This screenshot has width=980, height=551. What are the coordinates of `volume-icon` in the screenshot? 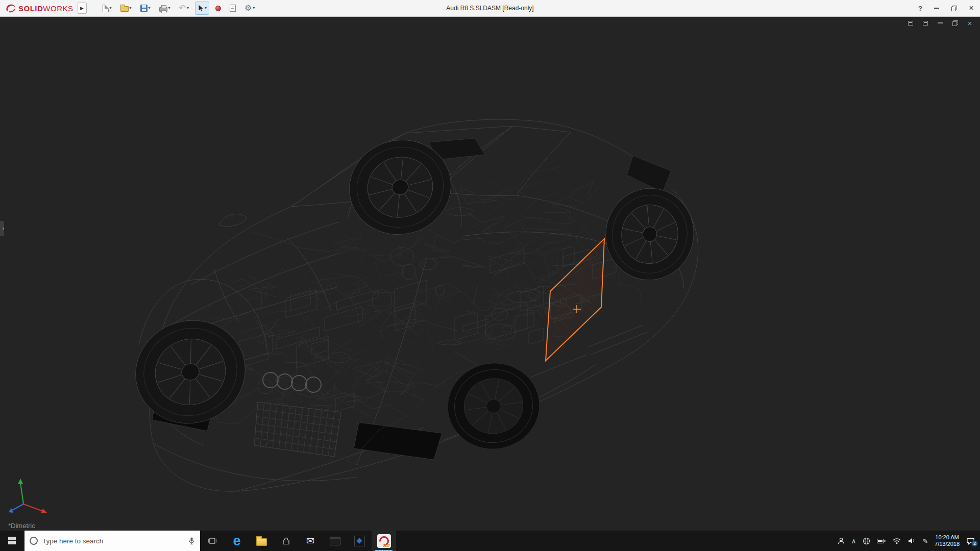 It's located at (912, 541).